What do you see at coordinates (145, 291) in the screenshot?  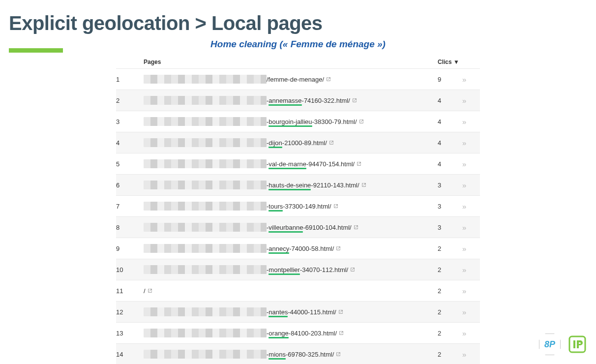 I see `page-url-text: /` at bounding box center [145, 291].